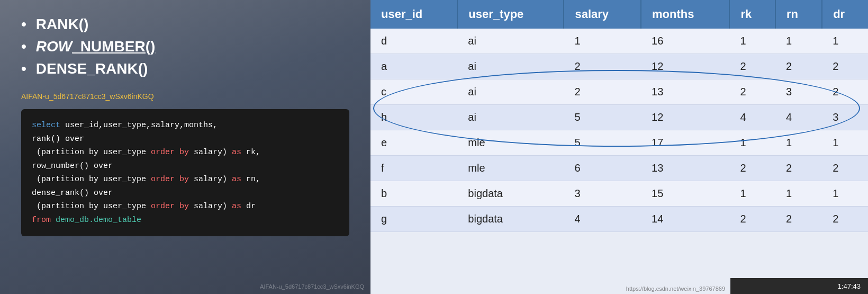 The image size is (868, 294). Describe the element at coordinates (510, 67) in the screenshot. I see `cell-r1-c1: ai` at that location.